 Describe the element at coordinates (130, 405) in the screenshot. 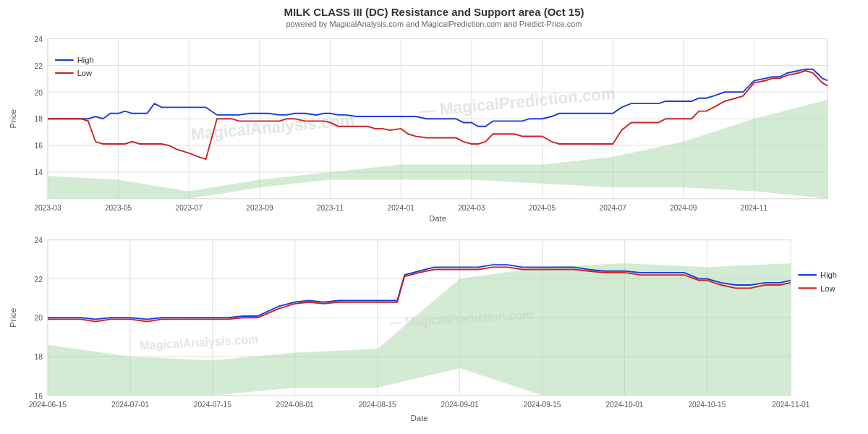

I see `svg-text: 2024-07-01` at that location.